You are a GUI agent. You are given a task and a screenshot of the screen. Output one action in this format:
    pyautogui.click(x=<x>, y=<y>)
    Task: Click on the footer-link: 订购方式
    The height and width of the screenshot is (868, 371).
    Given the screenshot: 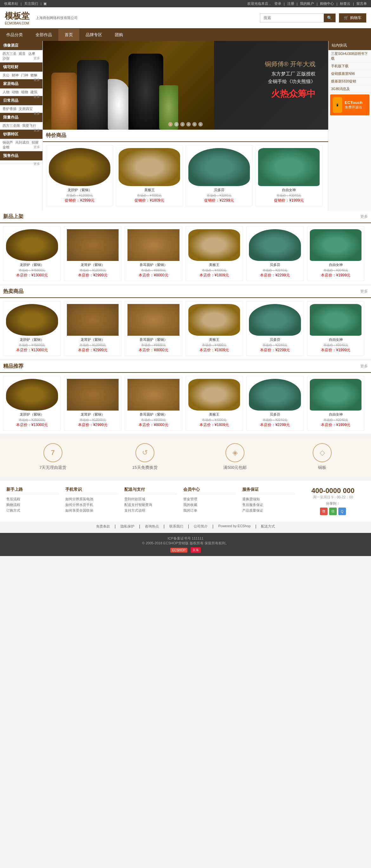 What is the action you would take?
    pyautogui.click(x=33, y=510)
    